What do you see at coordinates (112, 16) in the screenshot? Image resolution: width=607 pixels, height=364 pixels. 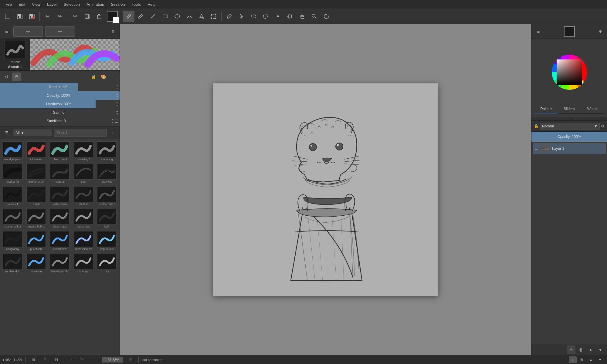 I see `foreground-color` at bounding box center [112, 16].